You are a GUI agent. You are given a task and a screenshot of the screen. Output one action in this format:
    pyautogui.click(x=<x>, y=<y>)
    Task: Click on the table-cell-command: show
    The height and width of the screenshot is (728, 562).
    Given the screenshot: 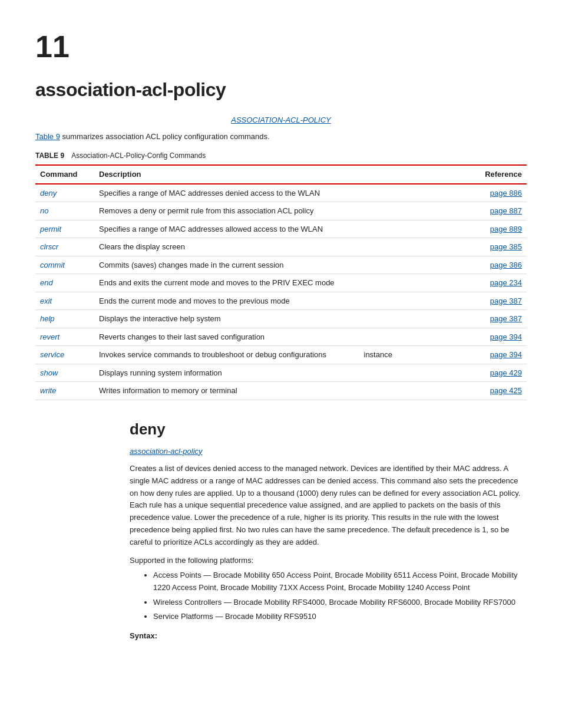 What is the action you would take?
    pyautogui.click(x=65, y=373)
    